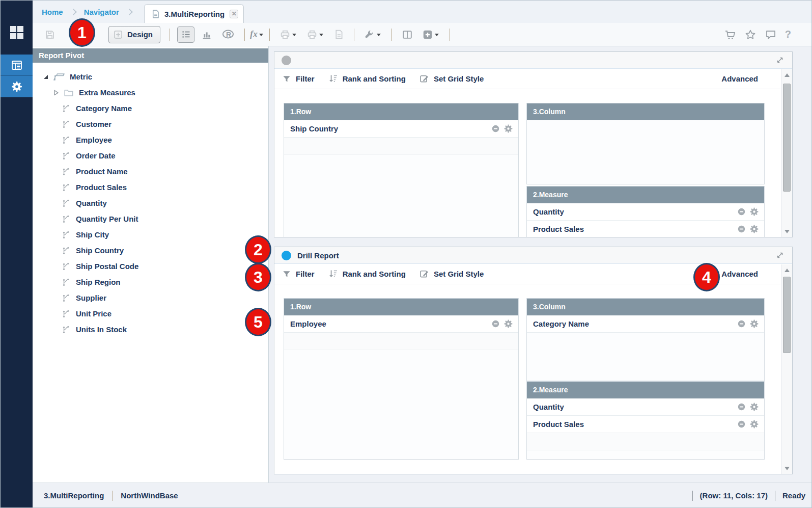  What do you see at coordinates (401, 170) in the screenshot?
I see `report1-row-box: 1.Row Ship Country` at bounding box center [401, 170].